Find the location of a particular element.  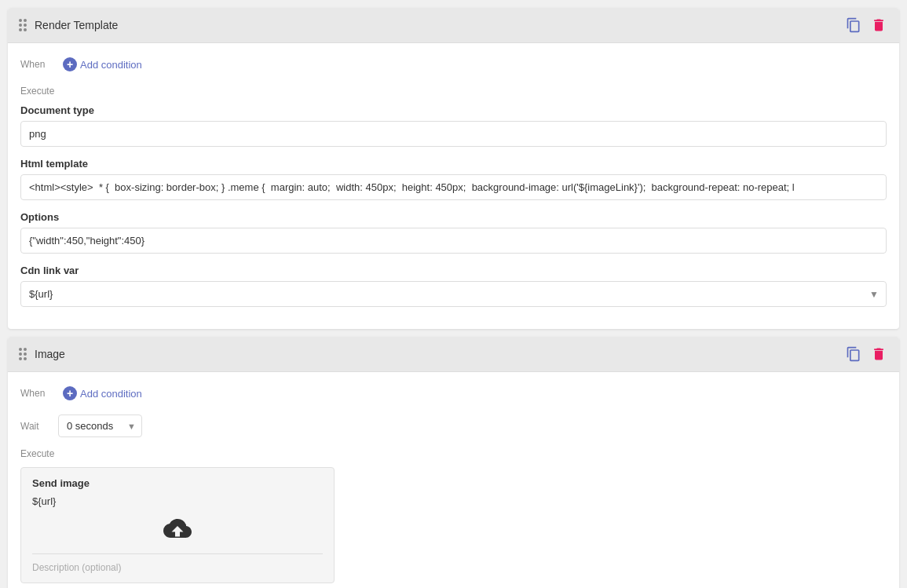

cdn-link-select-wrapper: ${url} ${imageLink} ${other} ▼ is located at coordinates (454, 294).